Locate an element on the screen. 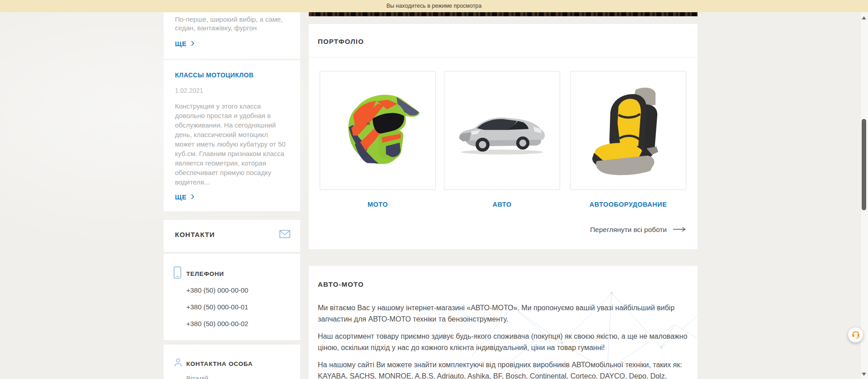  about-heading: АВТО-МОТО is located at coordinates (341, 284).